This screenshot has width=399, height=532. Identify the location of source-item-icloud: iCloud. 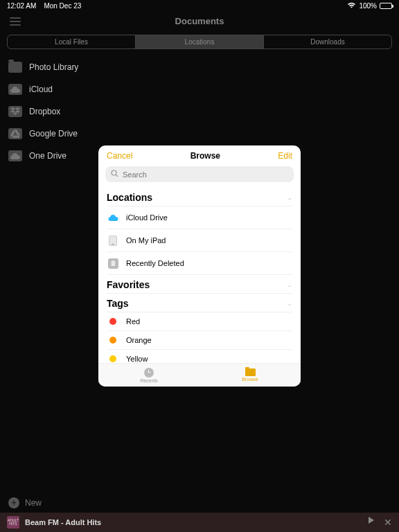
(200, 89).